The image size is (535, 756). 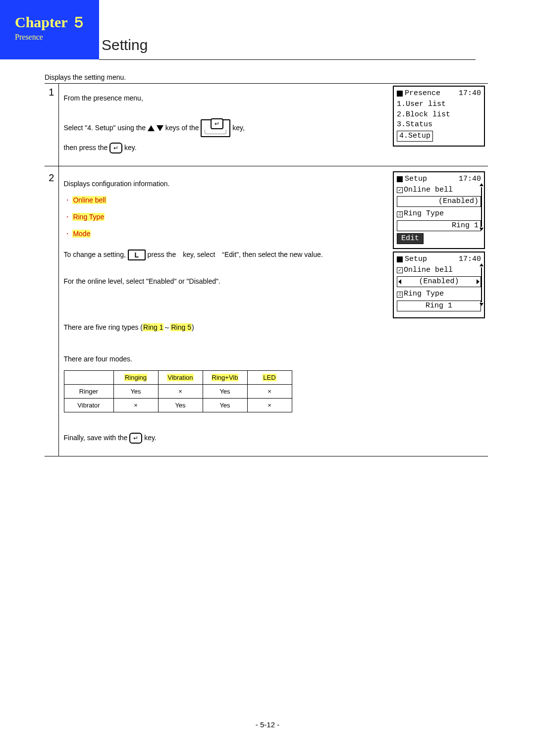 I want to click on l-key-icon: L, so click(x=137, y=255).